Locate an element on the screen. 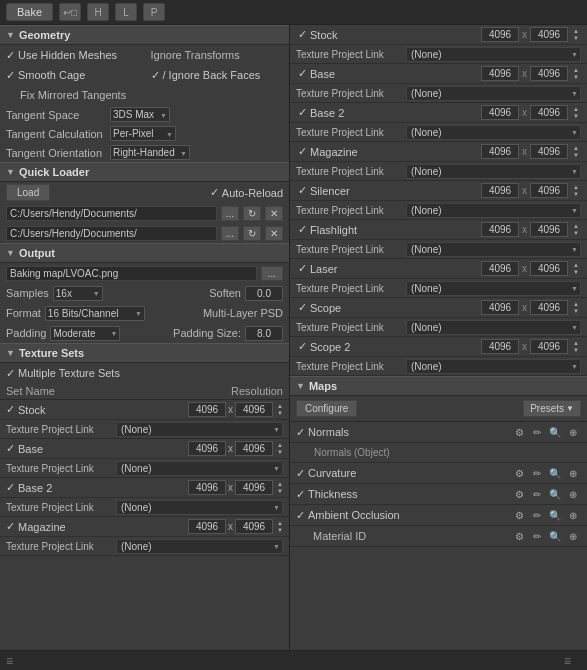 Image resolution: width=587 pixels, height=670 pixels. ao-extra-icon: ⊕ is located at coordinates (573, 515).